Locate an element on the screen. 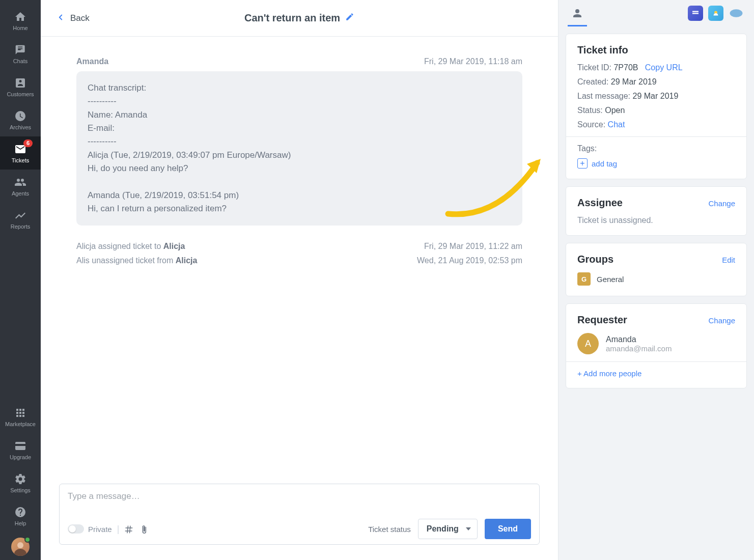 This screenshot has height=560, width=754. salesforce-icon is located at coordinates (736, 13).